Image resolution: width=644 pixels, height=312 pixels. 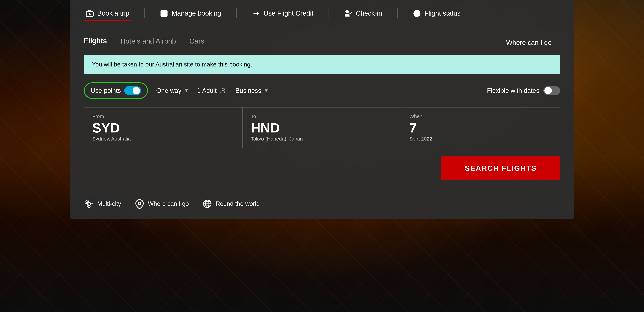 What do you see at coordinates (140, 204) in the screenshot?
I see `where-can-i-go-icon` at bounding box center [140, 204].